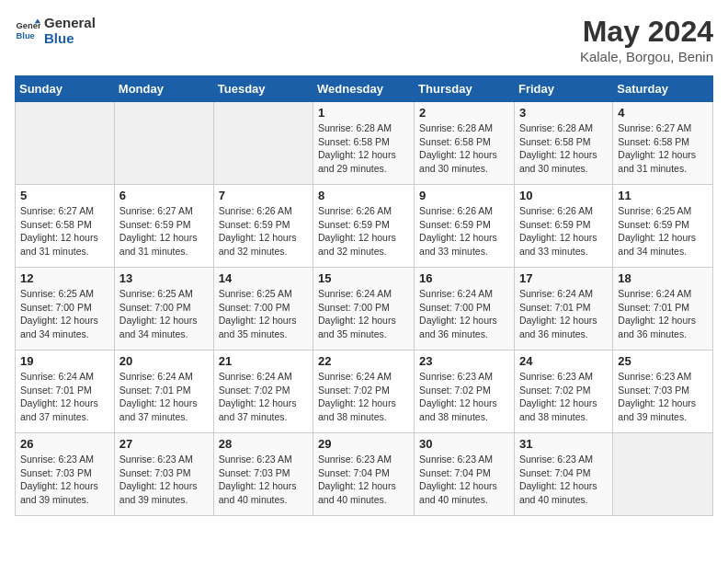 This screenshot has height=563, width=728. I want to click on week-row-1: 1Sunrise: 6:28 AM Sunset: 6:58 PM Daylig…, so click(364, 144).